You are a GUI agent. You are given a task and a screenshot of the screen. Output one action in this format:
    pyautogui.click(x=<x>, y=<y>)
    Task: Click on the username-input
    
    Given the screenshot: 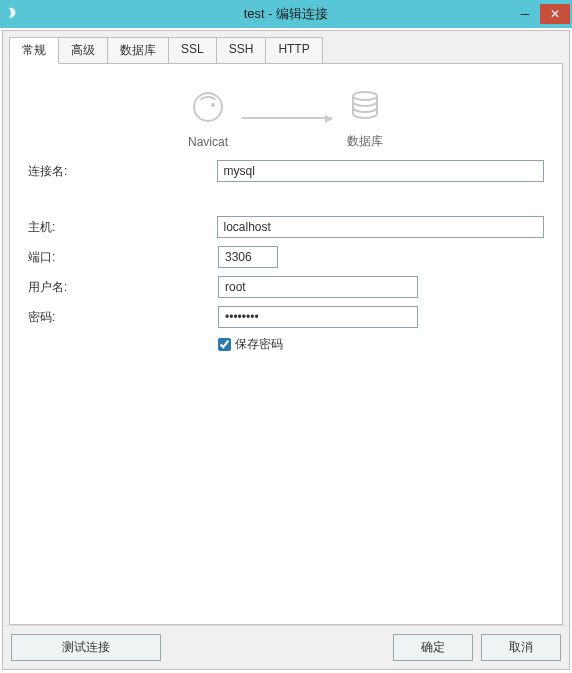 What is the action you would take?
    pyautogui.click(x=318, y=287)
    